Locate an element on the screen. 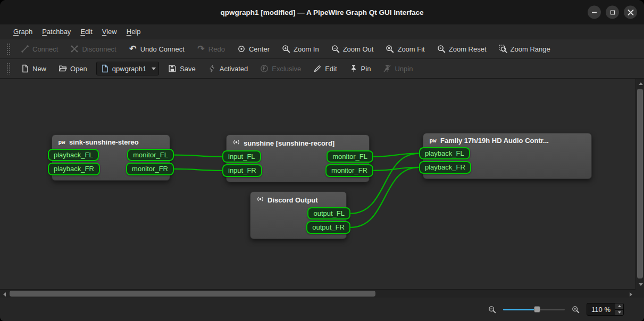 The image size is (644, 321). graph-node-family-audio: pwFamily 17h/19h HD Audio Contr...playba… is located at coordinates (507, 156).